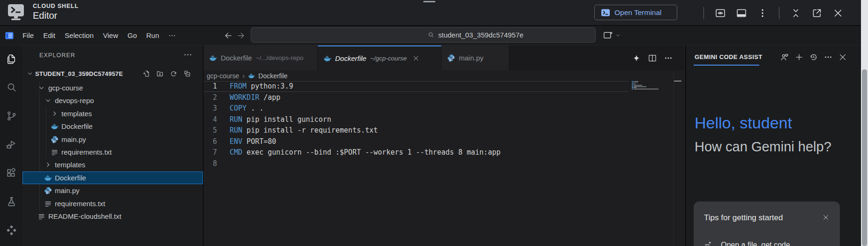 The image size is (868, 246). Describe the element at coordinates (648, 86) in the screenshot. I see `minimap` at that location.